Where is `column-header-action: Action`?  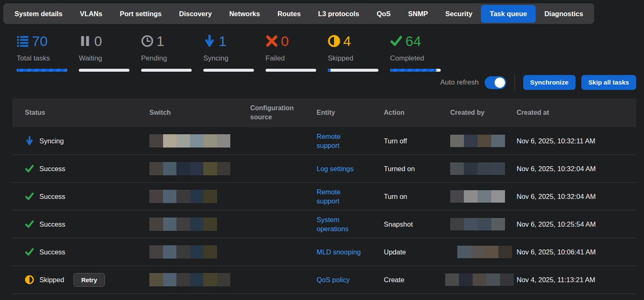 column-header-action: Action is located at coordinates (417, 113).